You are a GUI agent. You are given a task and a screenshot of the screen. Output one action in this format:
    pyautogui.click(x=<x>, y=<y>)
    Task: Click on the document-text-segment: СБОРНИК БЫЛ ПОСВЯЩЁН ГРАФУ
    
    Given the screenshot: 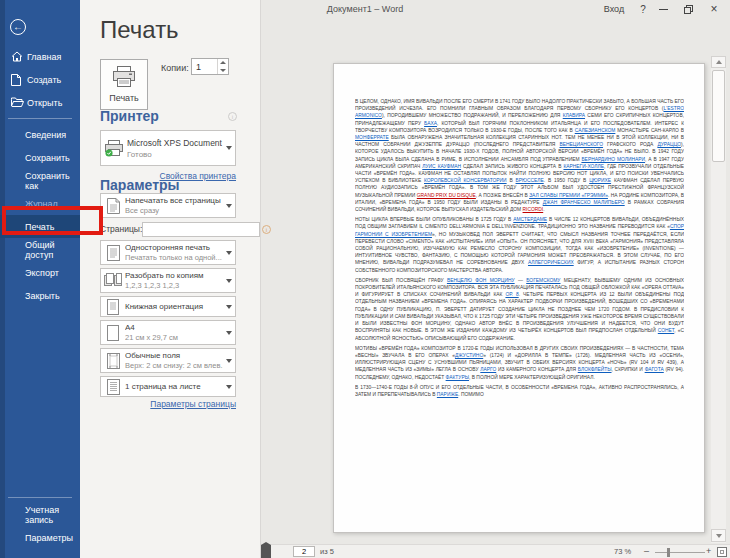 What is the action you would take?
    pyautogui.click(x=401, y=280)
    